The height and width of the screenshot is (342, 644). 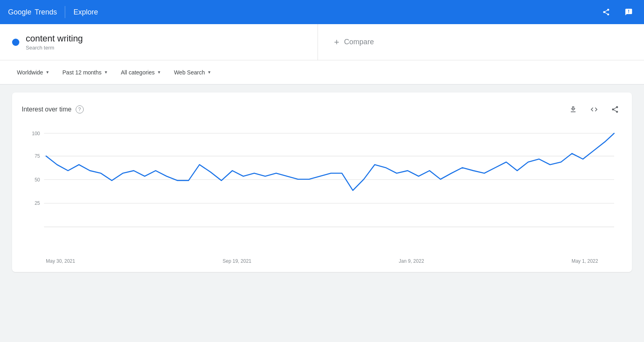 I want to click on search-type-filter: Web Search ▼, so click(x=192, y=72).